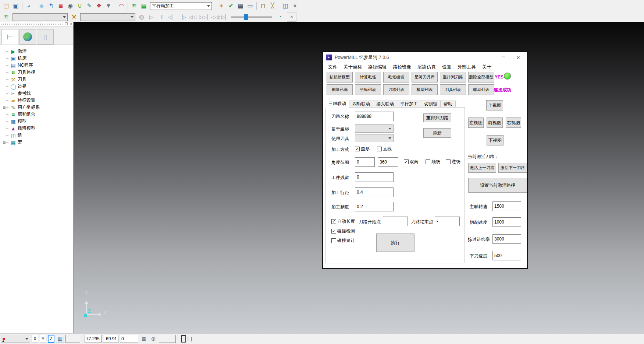  What do you see at coordinates (388, 162) in the screenshot?
I see `angle-to-input` at bounding box center [388, 162].